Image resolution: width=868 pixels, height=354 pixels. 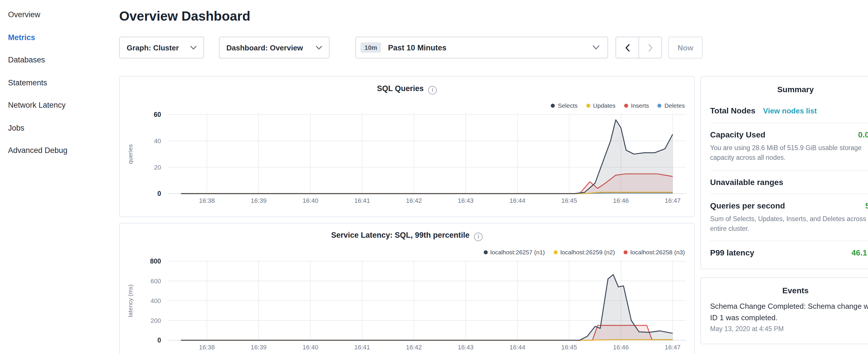 I want to click on unavailable-ranges-label: Unavailable ranges, so click(x=747, y=182).